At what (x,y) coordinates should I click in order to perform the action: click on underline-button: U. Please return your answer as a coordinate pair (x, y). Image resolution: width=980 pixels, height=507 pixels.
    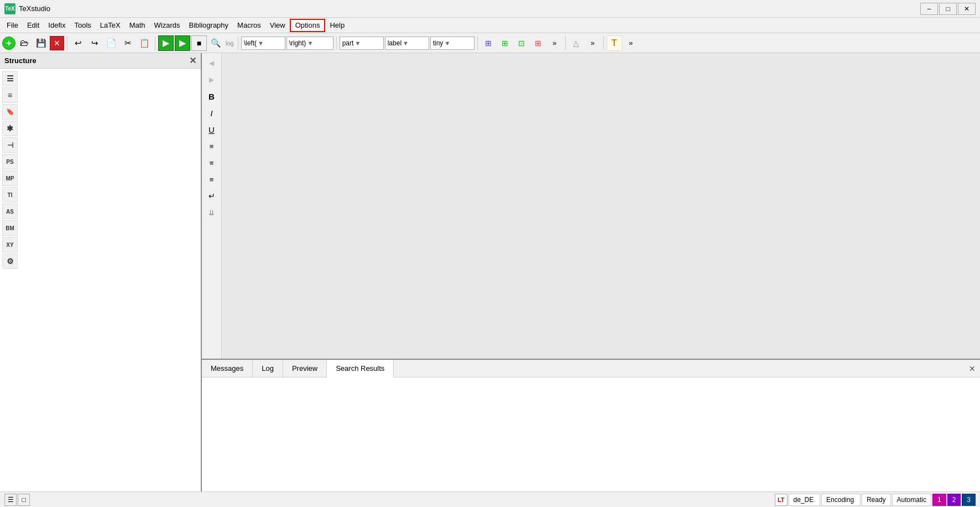
    Looking at the image, I should click on (212, 130).